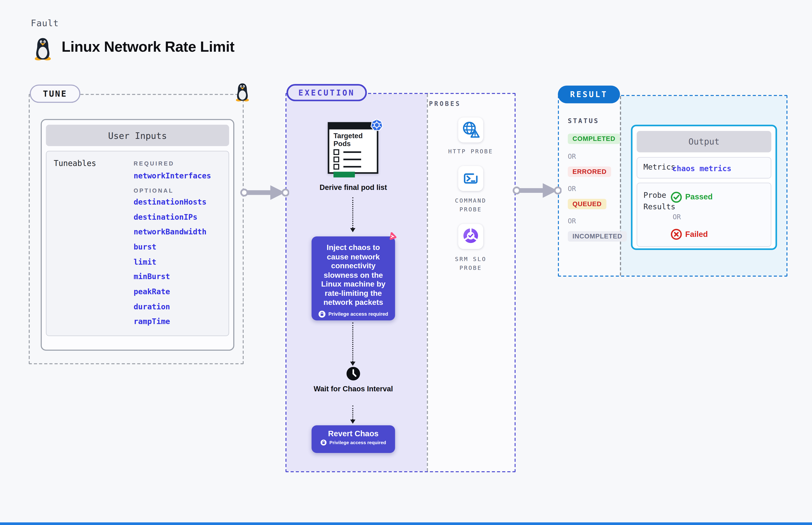 The height and width of the screenshot is (525, 812). I want to click on tuneable-item: peakRate, so click(152, 292).